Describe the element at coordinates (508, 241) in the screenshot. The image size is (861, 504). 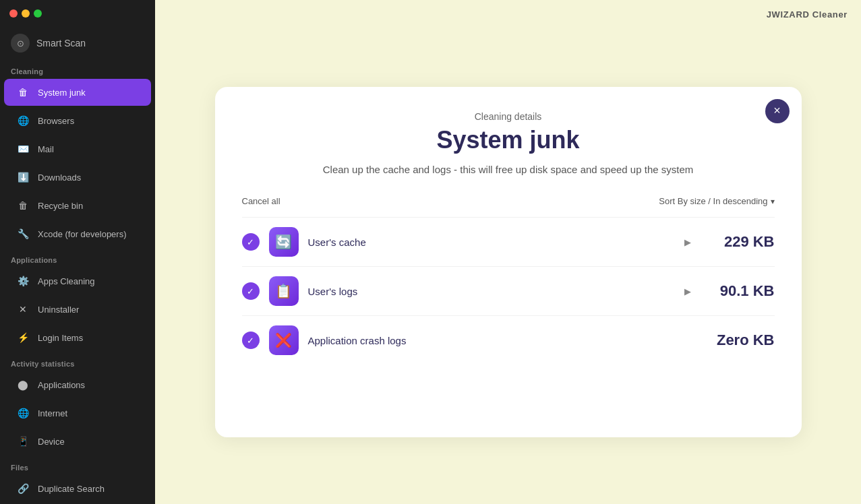
I see `list-item: ✓ 🔄 User's cache ▶ 229 KB` at that location.